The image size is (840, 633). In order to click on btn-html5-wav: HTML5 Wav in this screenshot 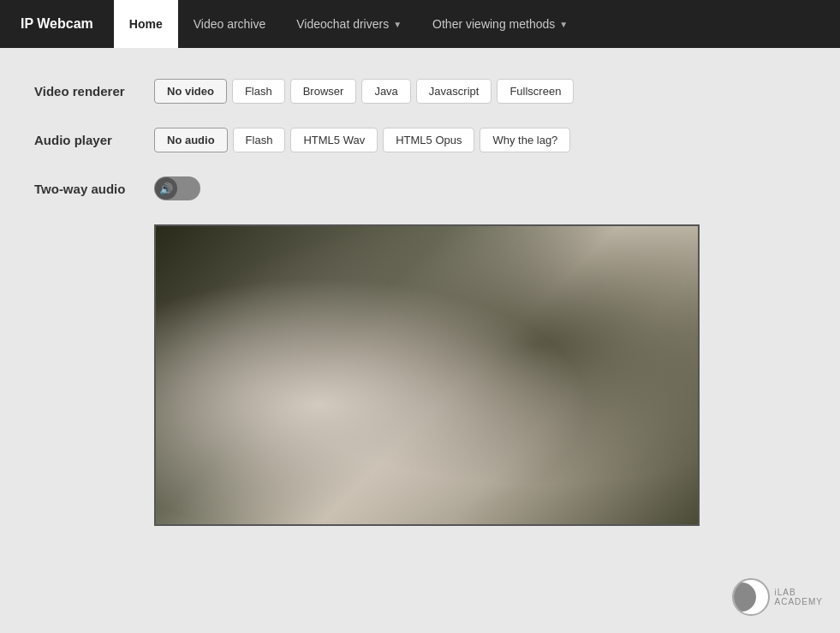, I will do `click(334, 140)`.